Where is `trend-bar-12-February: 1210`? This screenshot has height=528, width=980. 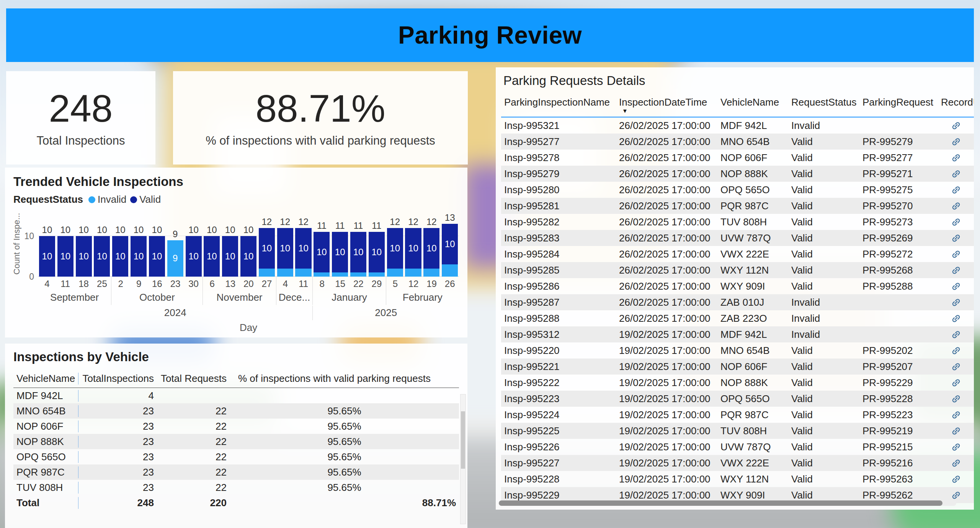 trend-bar-12-February: 1210 is located at coordinates (413, 244).